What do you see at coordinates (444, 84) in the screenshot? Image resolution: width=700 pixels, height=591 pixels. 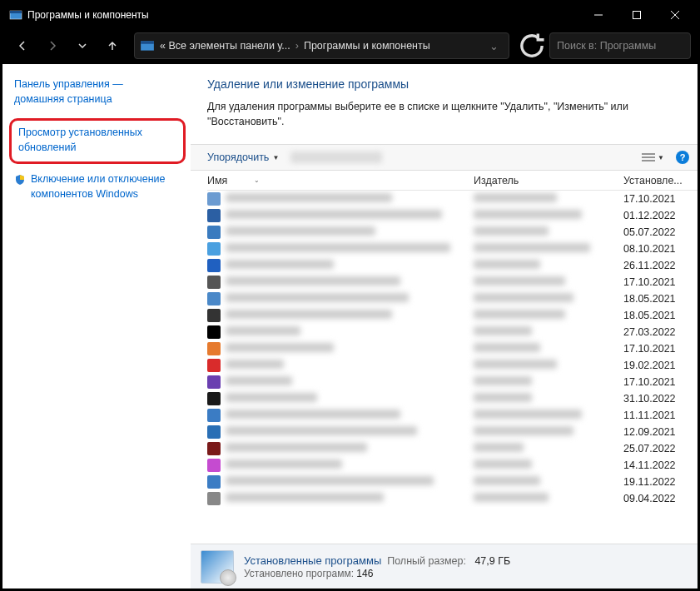 I see `page-heading: Удаление или изменение программы` at bounding box center [444, 84].